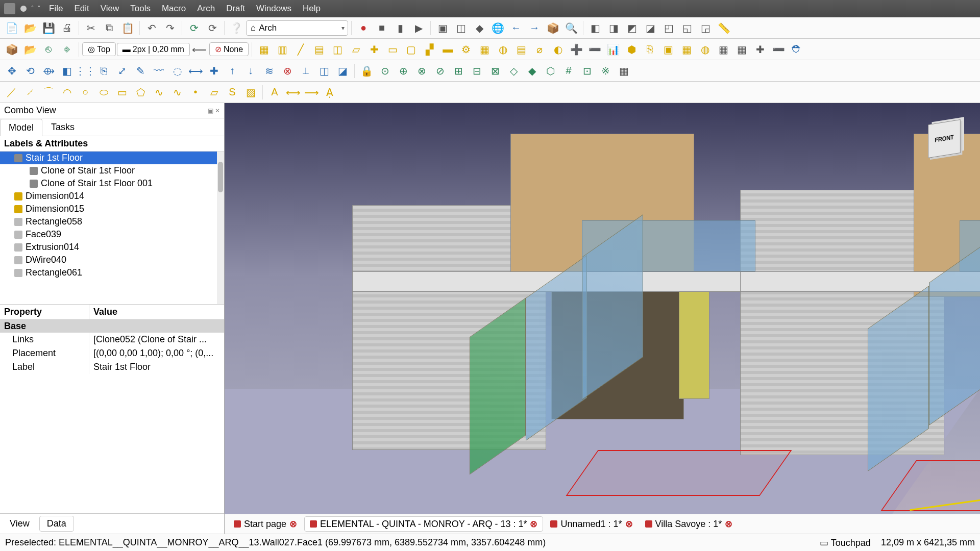  Describe the element at coordinates (214, 71) in the screenshot. I see `draft-join-button: ✚` at that location.